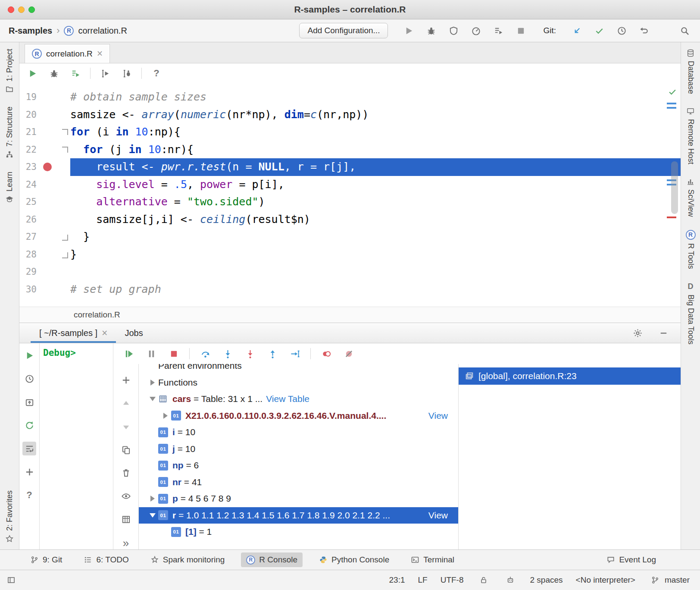  What do you see at coordinates (153, 399) in the screenshot?
I see `tree-down-arrow-icon` at bounding box center [153, 399].